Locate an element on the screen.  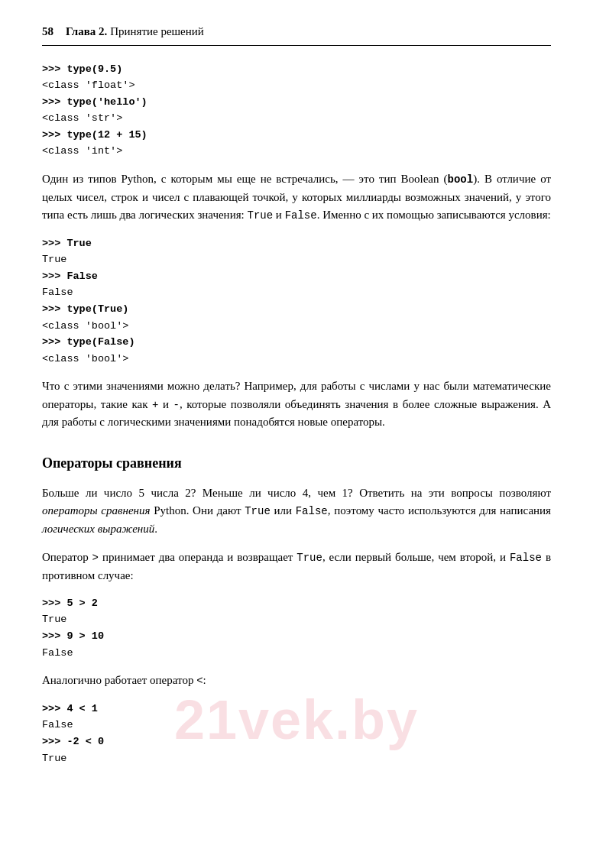
paragraph-3: Больше ли число 5 числа 2? Меньше ли чис… is located at coordinates (296, 511).